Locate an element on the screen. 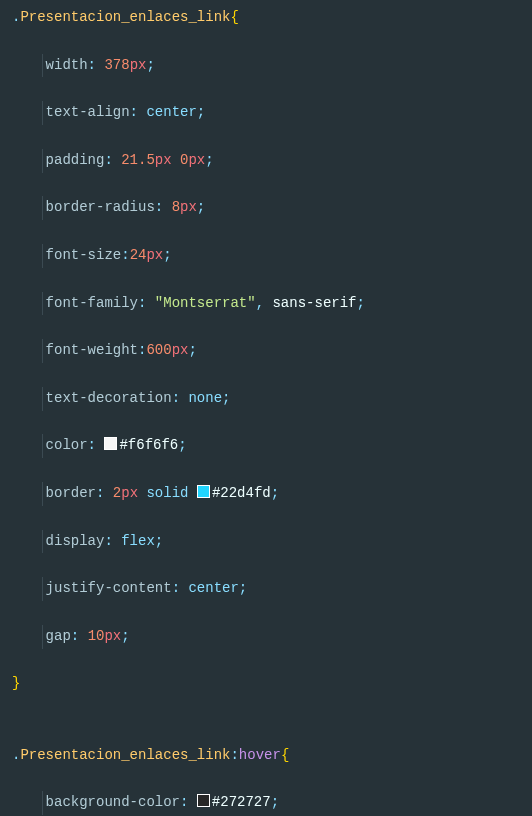 The width and height of the screenshot is (532, 816). css-property: font-family is located at coordinates (92, 303).